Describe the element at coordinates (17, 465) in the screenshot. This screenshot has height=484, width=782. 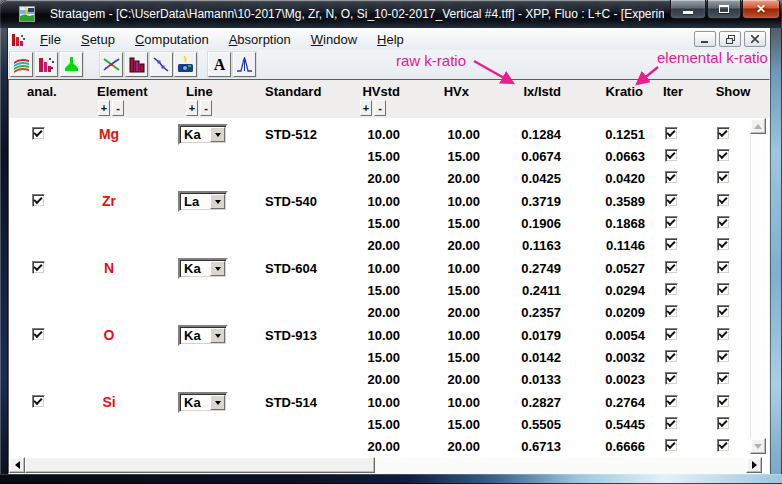
I see `scroll-left-button` at that location.